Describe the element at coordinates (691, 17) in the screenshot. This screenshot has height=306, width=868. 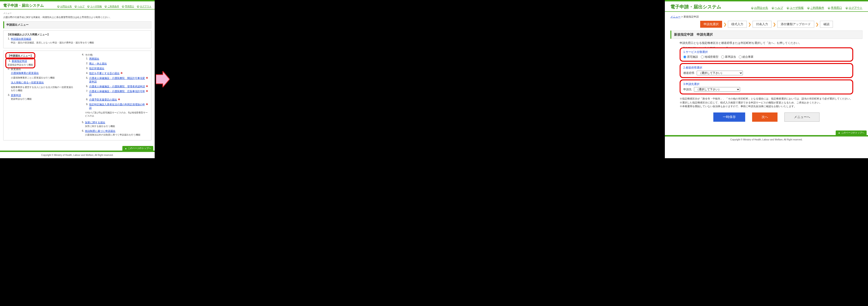
I see `breadcrumb-current: 新規指定申請` at that location.